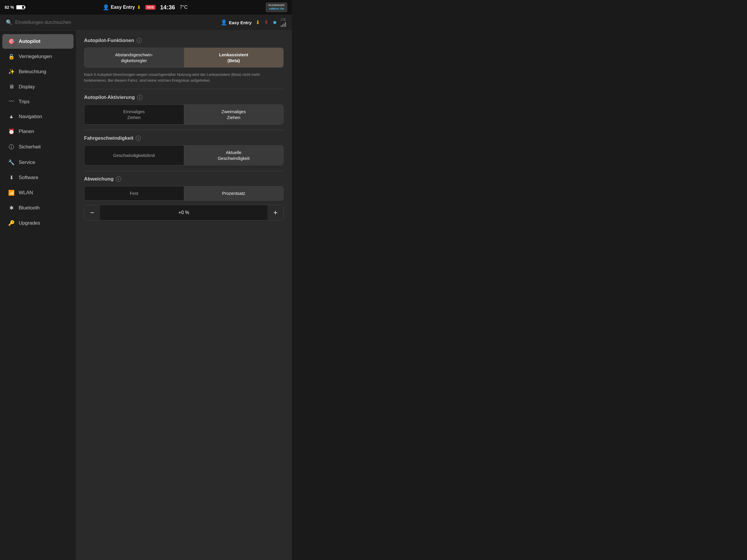 This screenshot has width=747, height=560. What do you see at coordinates (146, 7) in the screenshot?
I see `status-bar: 82 % 👤 Easy Entry ⬇ SOS 14:36 7°C PASSEN…` at bounding box center [146, 7].